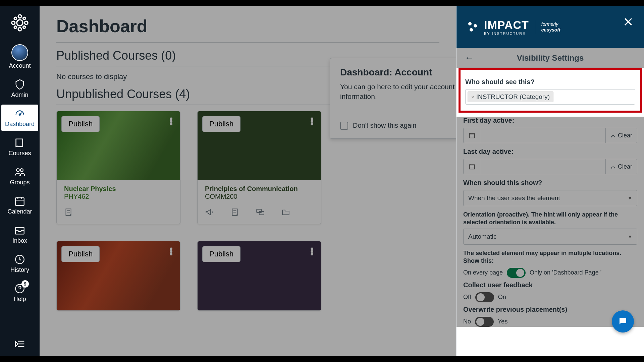 This screenshot has height=362, width=644. Describe the element at coordinates (514, 198) in the screenshot. I see `when-value: When the user sees the element` at that location.